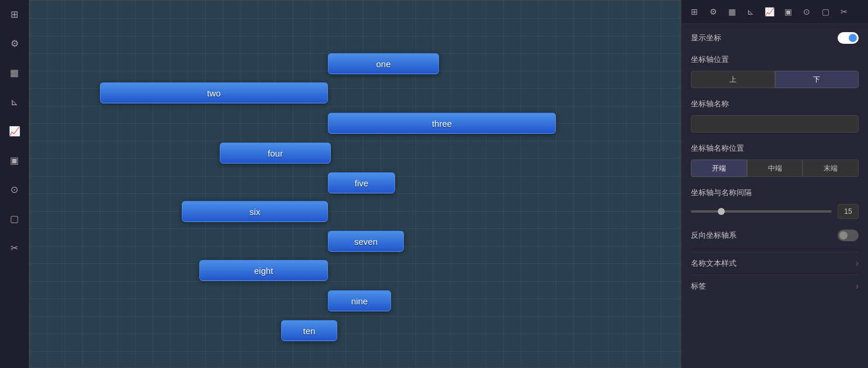 The height and width of the screenshot is (368, 868). Describe the element at coordinates (714, 263) in the screenshot. I see `name-text-style-label: 名称文本样式` at that location.